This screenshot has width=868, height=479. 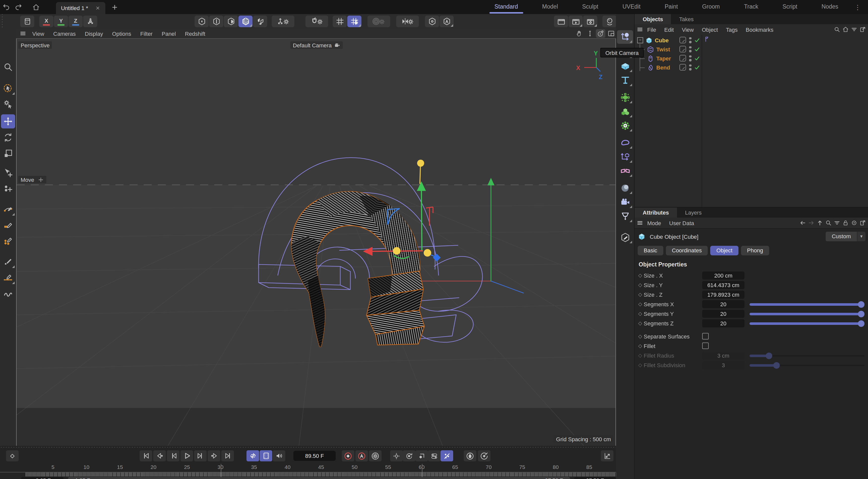 What do you see at coordinates (375, 456) in the screenshot?
I see `keyframe-settings-button` at bounding box center [375, 456].